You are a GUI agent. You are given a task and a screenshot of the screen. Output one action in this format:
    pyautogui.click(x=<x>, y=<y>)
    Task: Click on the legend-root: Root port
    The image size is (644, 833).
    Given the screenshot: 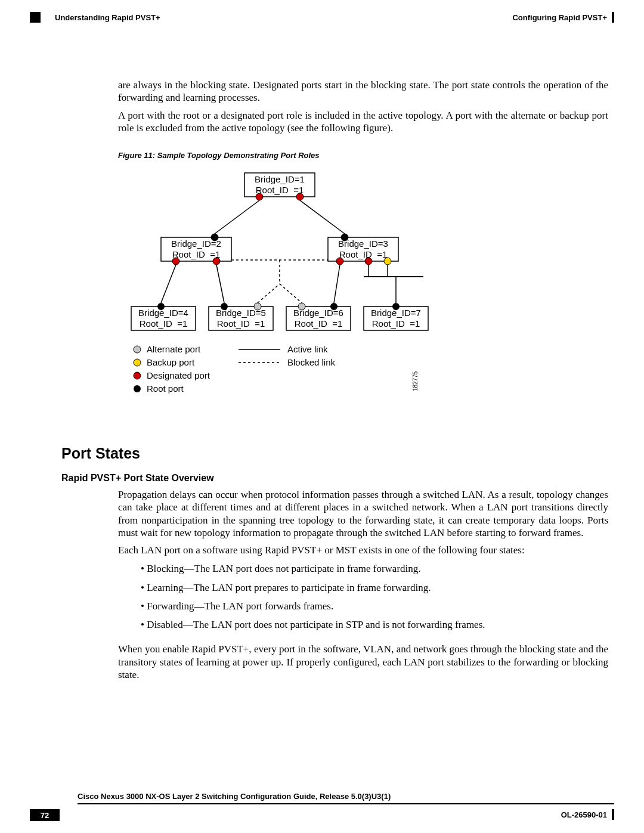 What is the action you would take?
    pyautogui.click(x=166, y=389)
    